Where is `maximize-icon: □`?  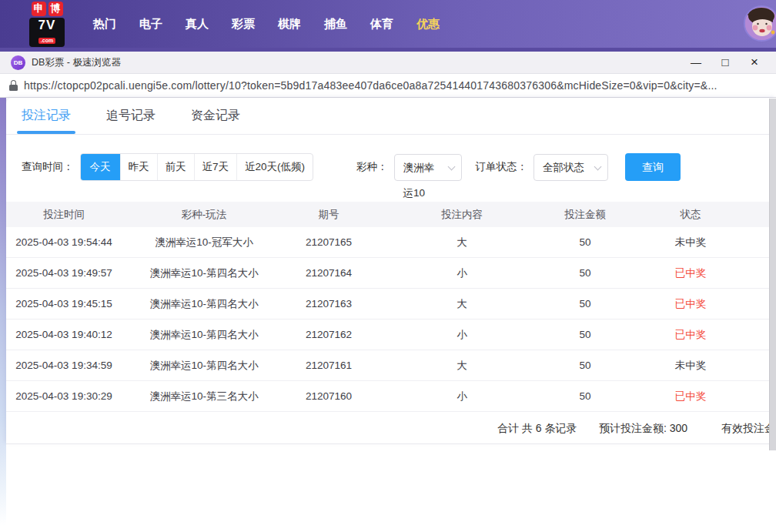 maximize-icon: □ is located at coordinates (725, 62).